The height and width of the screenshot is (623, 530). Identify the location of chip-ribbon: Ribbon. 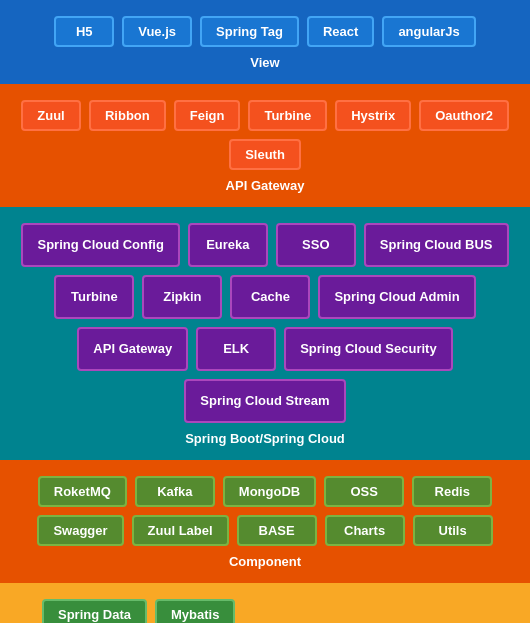
(128, 116).